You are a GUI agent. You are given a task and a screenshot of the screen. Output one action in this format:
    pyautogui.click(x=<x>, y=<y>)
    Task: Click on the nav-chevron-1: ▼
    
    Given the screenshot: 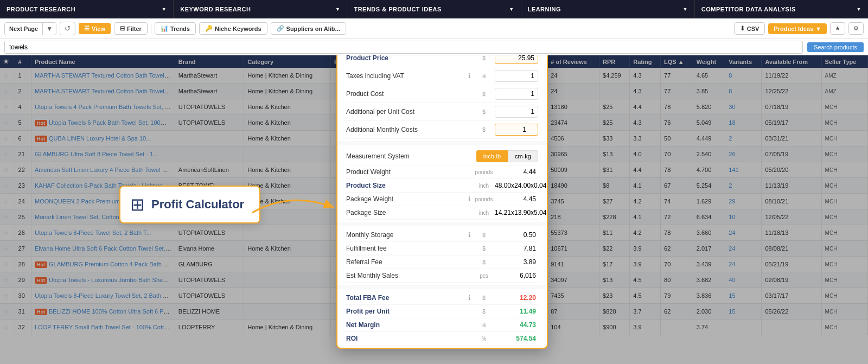 What is the action you would take?
    pyautogui.click(x=337, y=9)
    